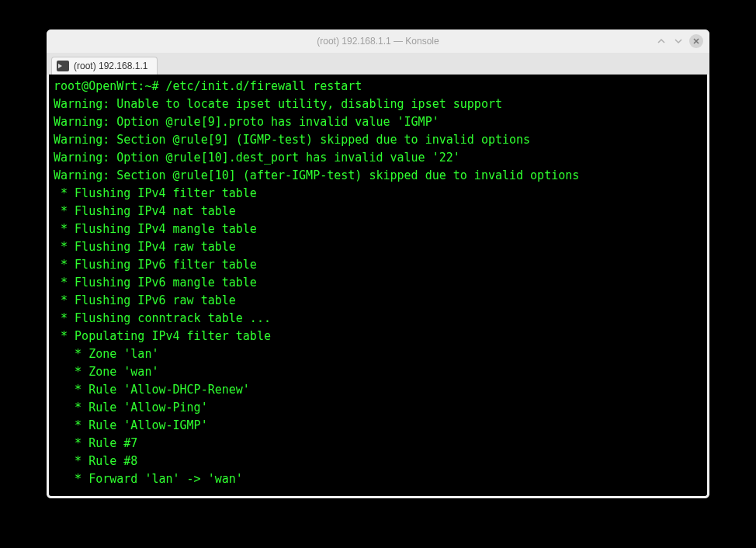 The image size is (756, 548). Describe the element at coordinates (377, 41) in the screenshot. I see `window-title: (root) 192.168.1.1 — Konsole` at that location.